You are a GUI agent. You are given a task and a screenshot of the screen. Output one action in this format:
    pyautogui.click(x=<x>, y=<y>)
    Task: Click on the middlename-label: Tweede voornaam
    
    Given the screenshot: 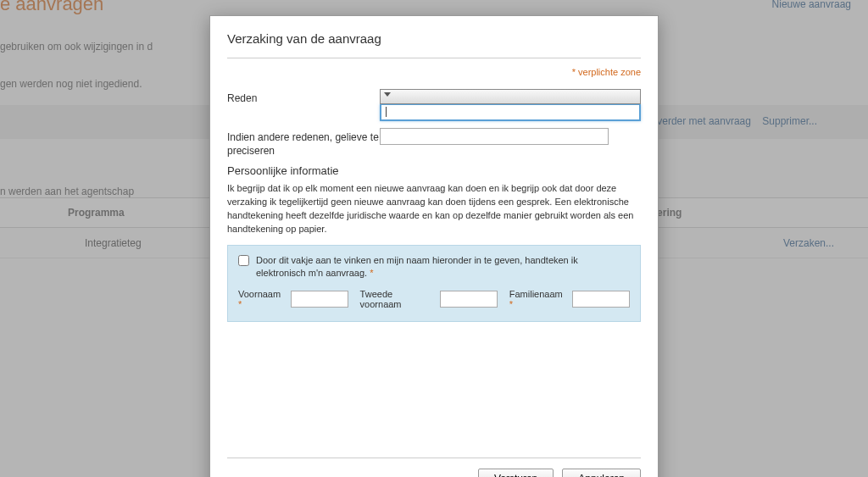 What is the action you would take?
    pyautogui.click(x=398, y=299)
    